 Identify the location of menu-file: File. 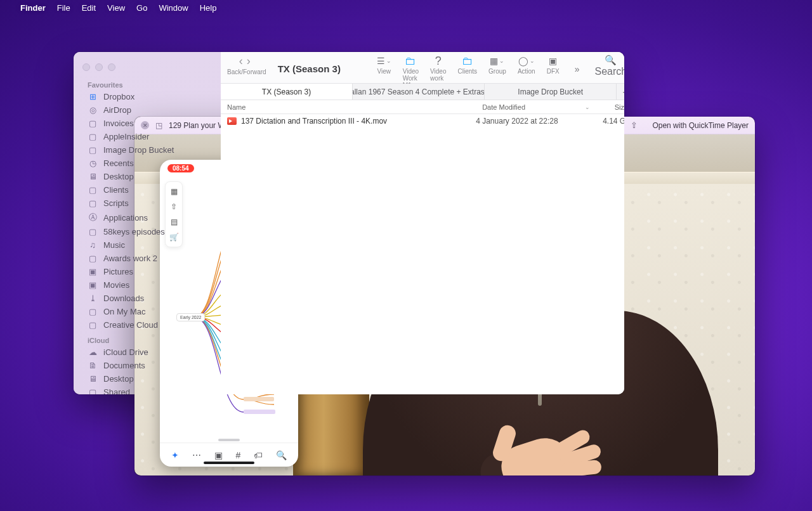
(63, 8).